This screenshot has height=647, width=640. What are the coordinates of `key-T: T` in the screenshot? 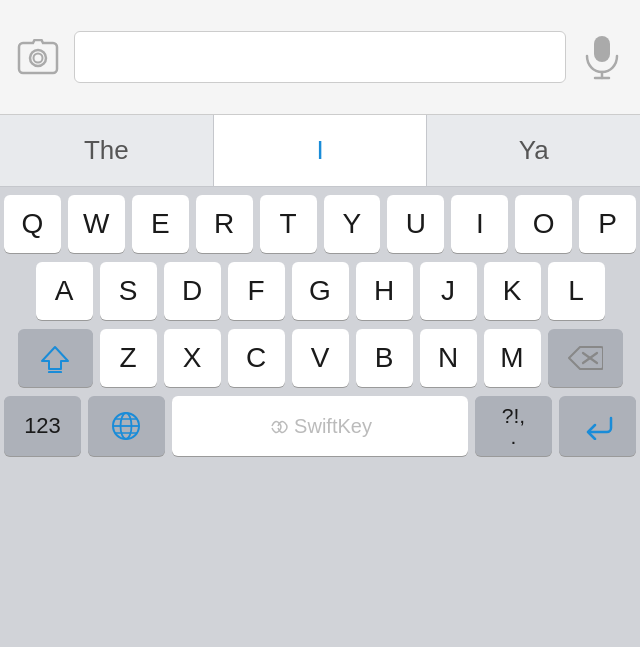 It's located at (288, 224).